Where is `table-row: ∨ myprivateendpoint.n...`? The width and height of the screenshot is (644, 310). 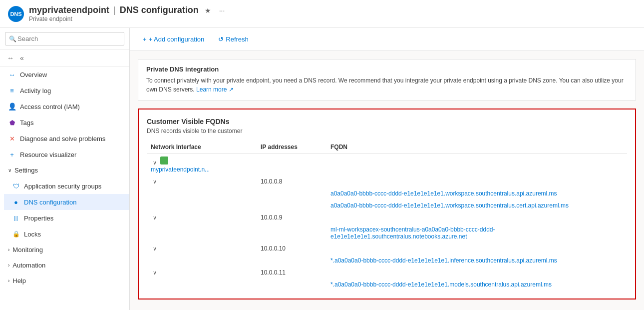
table-row: ∨ myprivateendpoint.n... is located at coordinates (387, 165).